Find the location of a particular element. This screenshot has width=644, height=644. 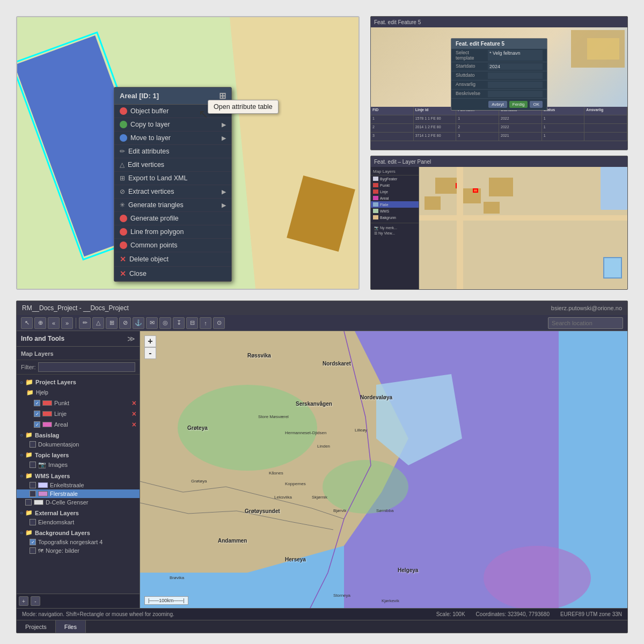

wms-icon: 📁 is located at coordinates (29, 475).